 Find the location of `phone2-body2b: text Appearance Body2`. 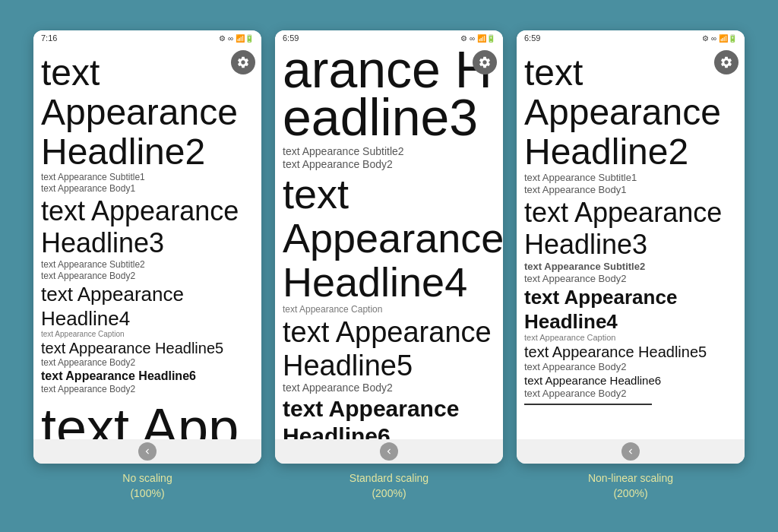

phone2-body2b: text Appearance Body2 is located at coordinates (389, 388).